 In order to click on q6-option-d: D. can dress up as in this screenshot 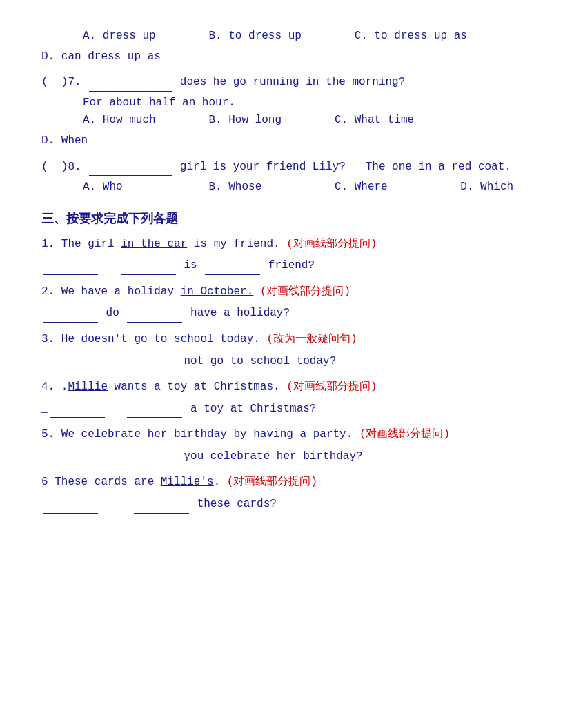, I will do `click(282, 57)`.